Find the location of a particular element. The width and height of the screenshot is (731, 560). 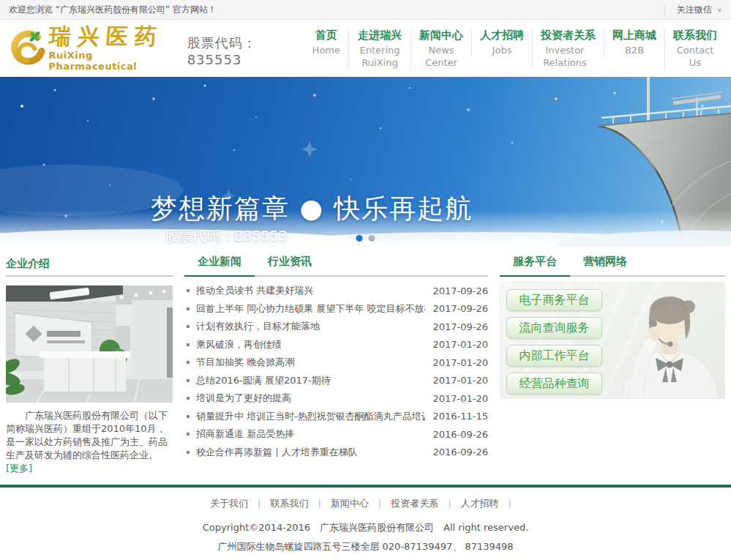

tab-industry-news: 行业资讯 is located at coordinates (290, 265).